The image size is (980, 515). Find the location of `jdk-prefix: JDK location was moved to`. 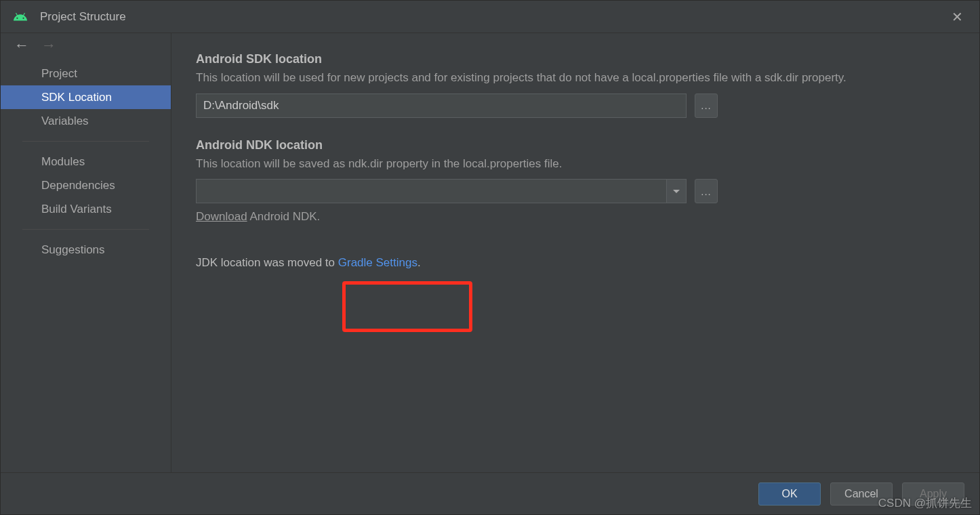

jdk-prefix: JDK location was moved to is located at coordinates (267, 263).